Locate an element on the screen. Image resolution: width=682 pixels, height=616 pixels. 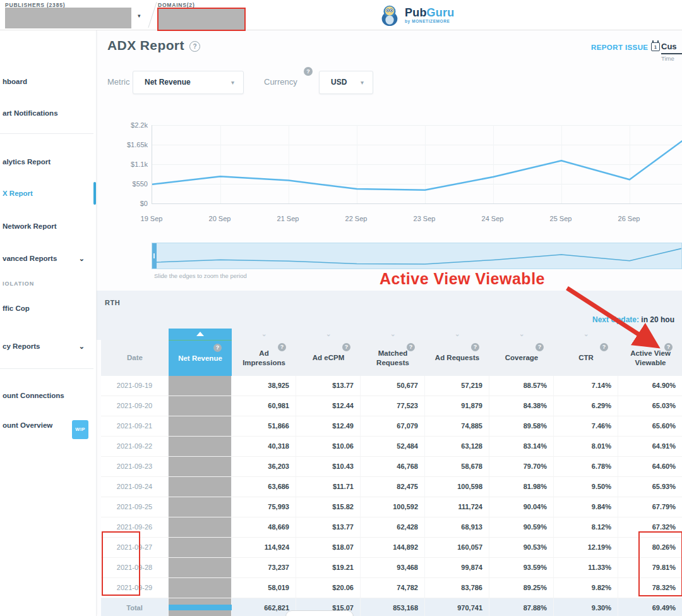
sidebar-item-ffic-cop: ffic Cop is located at coordinates (48, 308).